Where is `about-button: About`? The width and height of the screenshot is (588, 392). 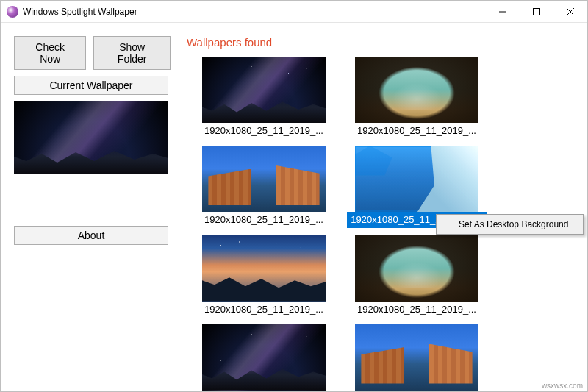 about-button: About is located at coordinates (91, 235).